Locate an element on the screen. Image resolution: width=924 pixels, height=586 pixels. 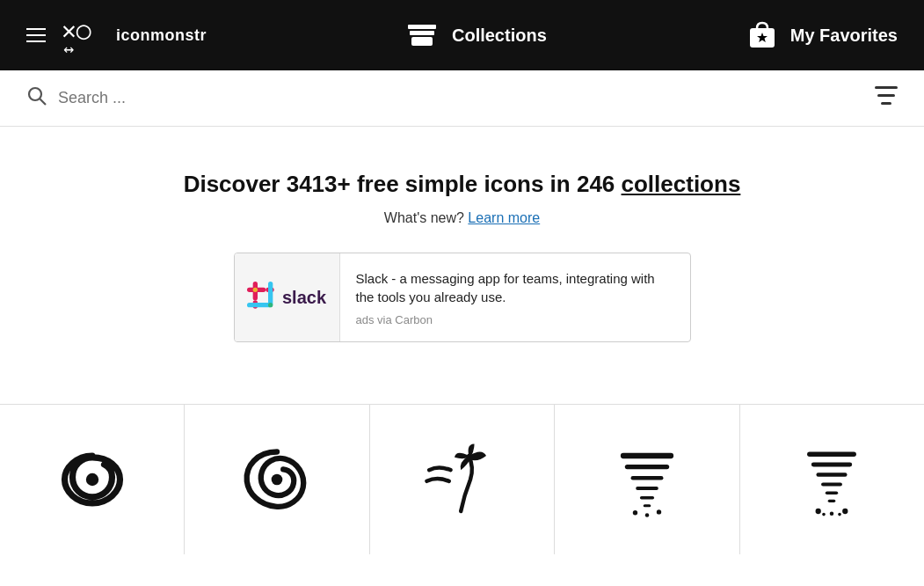
ad-box: slack Slack - a messaging app for teams,… is located at coordinates (462, 297).